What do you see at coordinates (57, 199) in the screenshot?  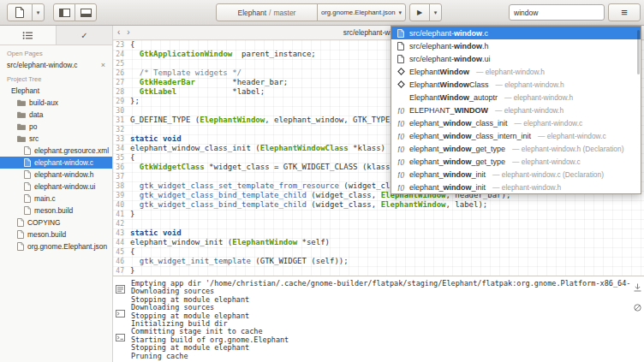 I see `tree-item: main.c` at bounding box center [57, 199].